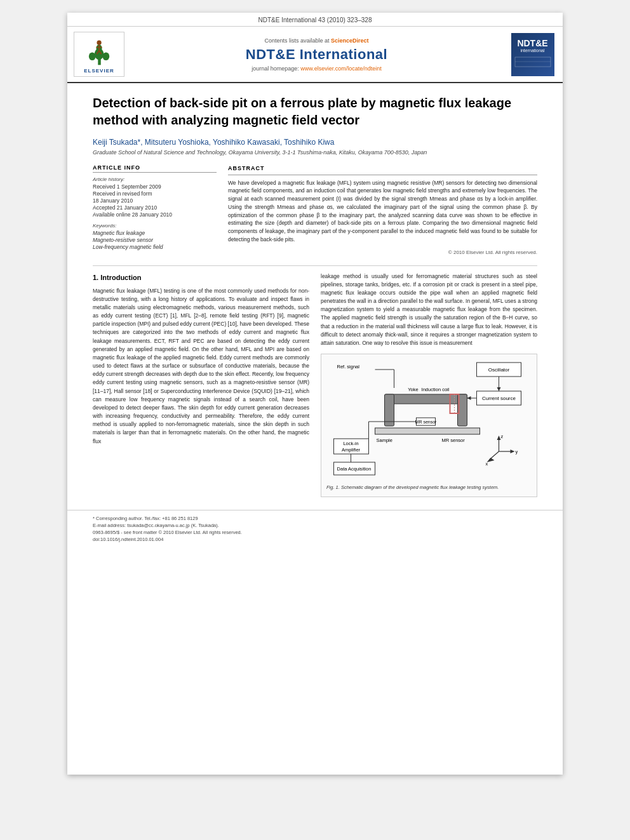  I want to click on keywords: Magnetic flux leakage Magneto-resistive …, so click(155, 240).